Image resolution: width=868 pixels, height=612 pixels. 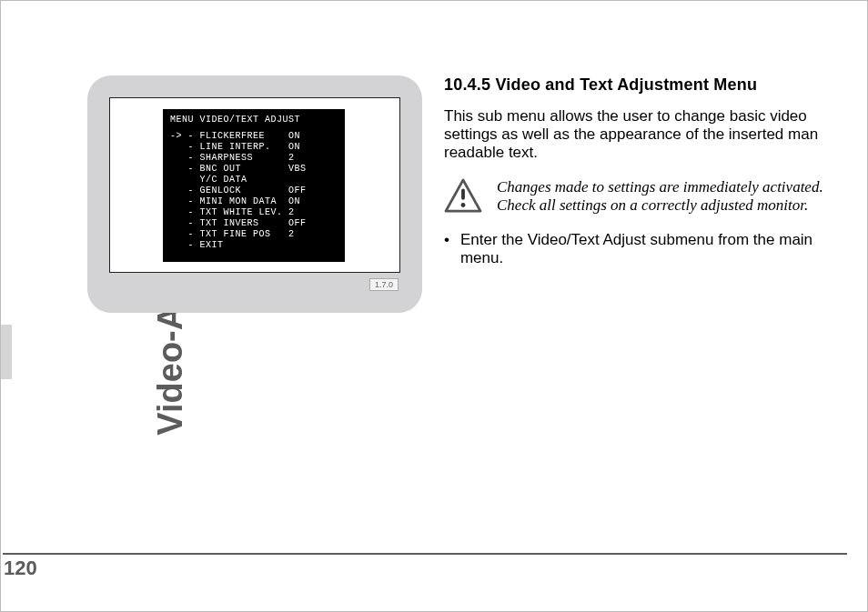 What do you see at coordinates (655, 249) in the screenshot?
I see `bullet-text: Enter the Video/Text Adjust submenu from…` at bounding box center [655, 249].